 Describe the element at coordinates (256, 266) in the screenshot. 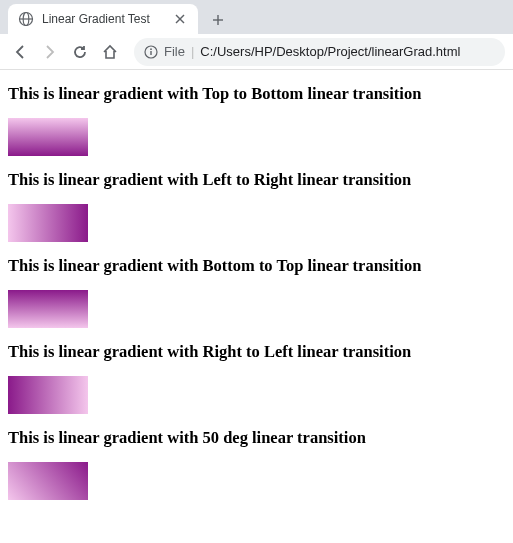

I see `heading-bottom-top: This is linear gradient with Bottom to T…` at that location.